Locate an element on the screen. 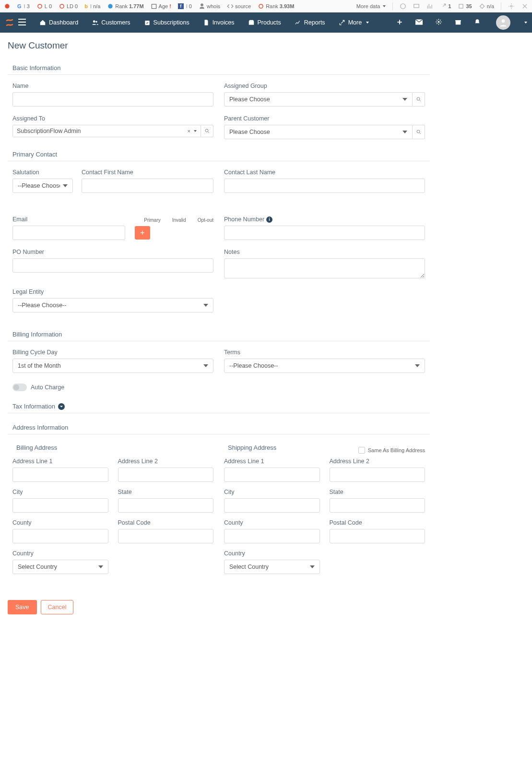 Image resolution: width=532 pixels, height=768 pixels. first-name-input is located at coordinates (148, 186).